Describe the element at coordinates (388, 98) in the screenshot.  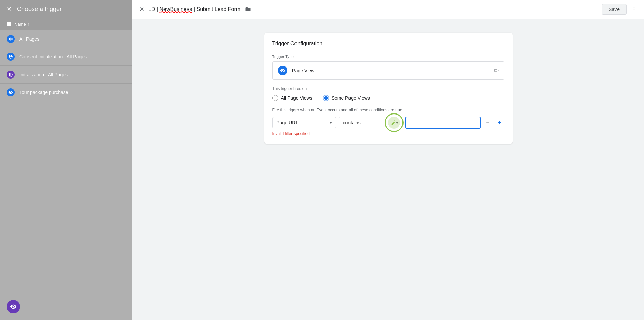
I see `radio-group: All Page Views Some Page Views` at that location.